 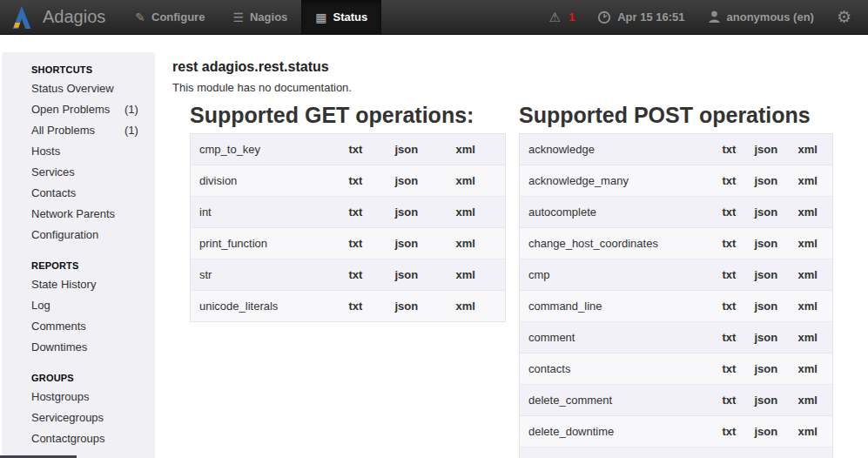 I want to click on sidebar-item-open-problems: Open Problems(1), so click(x=93, y=110).